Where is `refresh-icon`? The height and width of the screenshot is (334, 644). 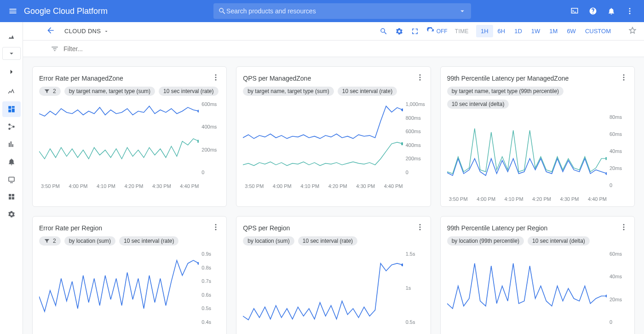 refresh-icon is located at coordinates (431, 31).